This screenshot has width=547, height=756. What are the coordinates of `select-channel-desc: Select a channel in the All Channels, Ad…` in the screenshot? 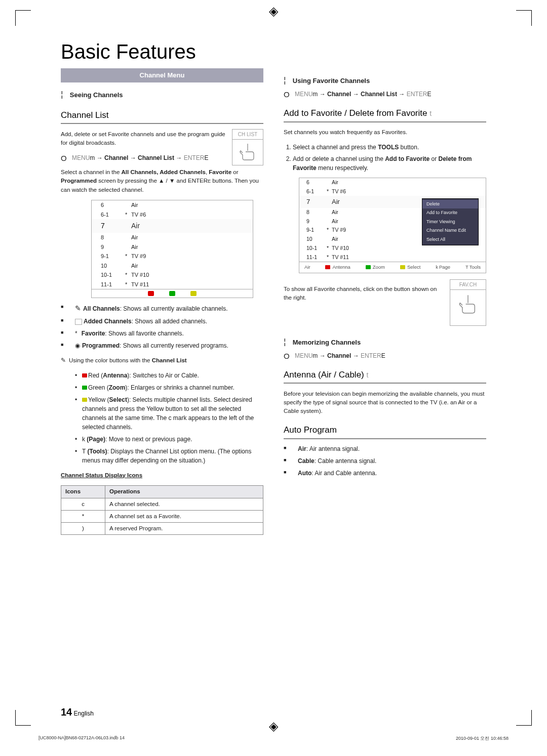 It's located at (162, 181).